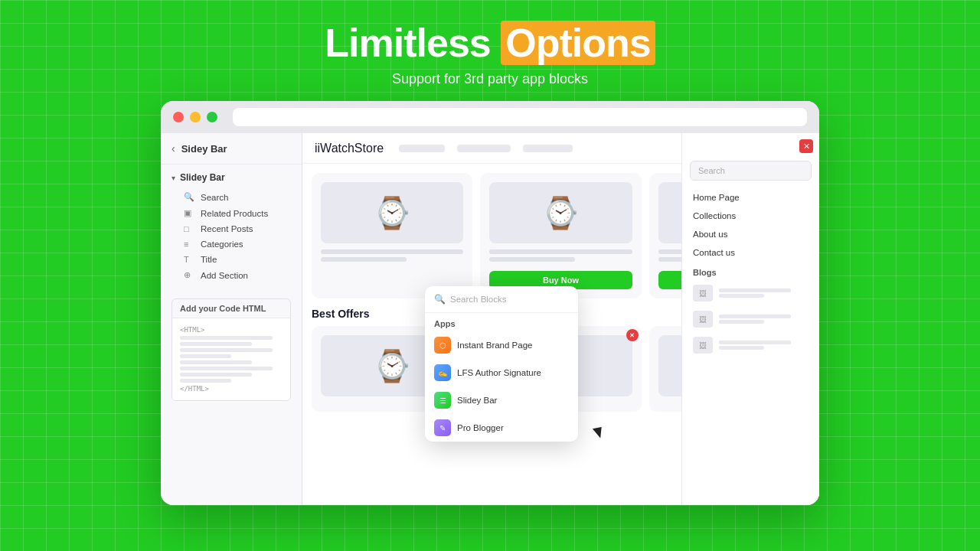  What do you see at coordinates (189, 197) in the screenshot?
I see `search-icon: 🔍` at bounding box center [189, 197].